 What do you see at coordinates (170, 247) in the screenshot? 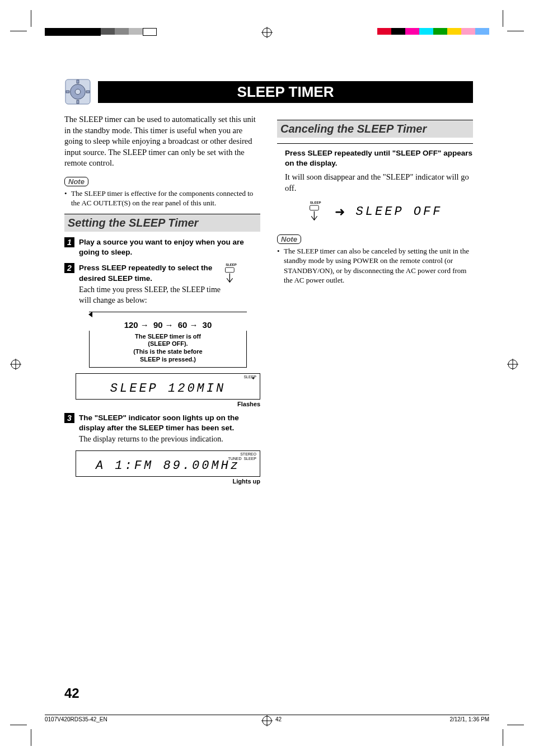
I see `step-1-text: Play a source you want to enjoy when you…` at bounding box center [170, 247].